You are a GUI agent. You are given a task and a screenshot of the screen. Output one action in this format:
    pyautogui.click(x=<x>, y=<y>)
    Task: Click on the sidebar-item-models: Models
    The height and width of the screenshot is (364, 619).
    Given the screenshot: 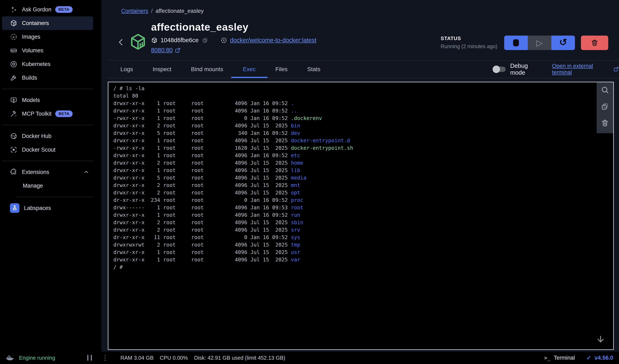 What is the action you would take?
    pyautogui.click(x=48, y=100)
    